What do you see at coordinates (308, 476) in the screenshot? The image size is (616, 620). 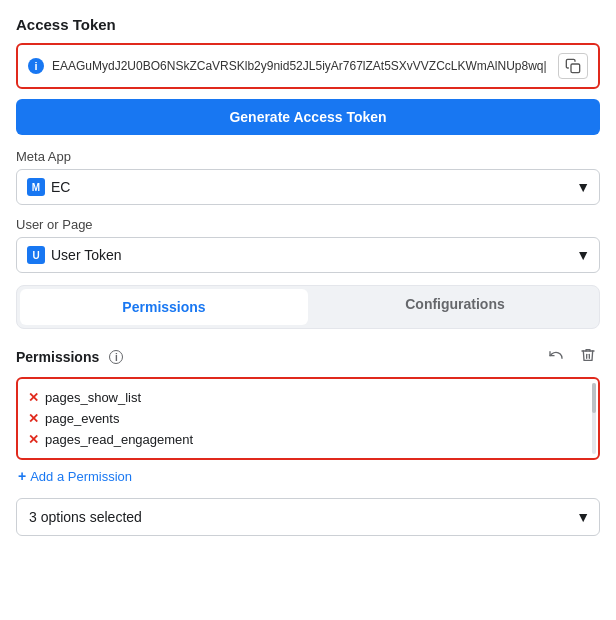 I see `add-permission-link: + Add a Permission` at bounding box center [308, 476].